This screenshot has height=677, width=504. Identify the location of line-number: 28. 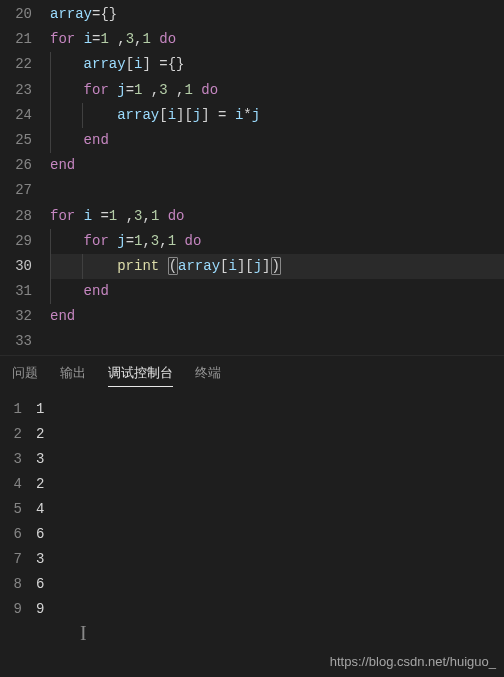
(16, 216).